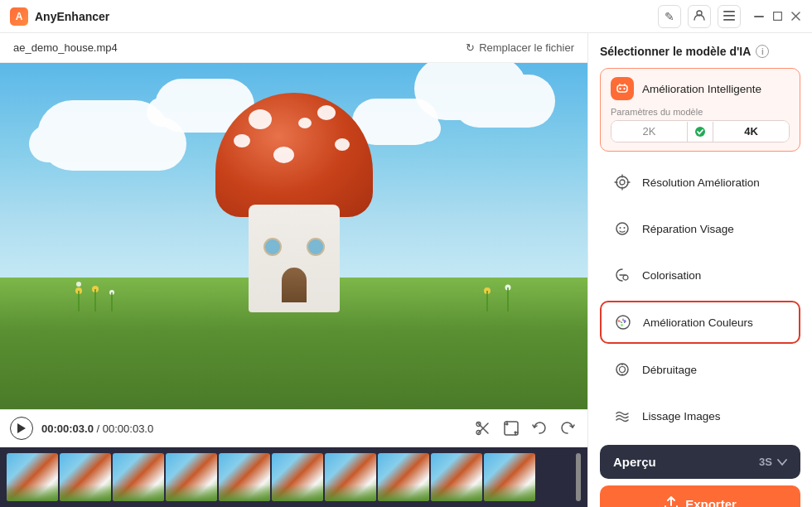 The image size is (812, 507). Describe the element at coordinates (622, 229) in the screenshot. I see `model-icon-visage` at that location.